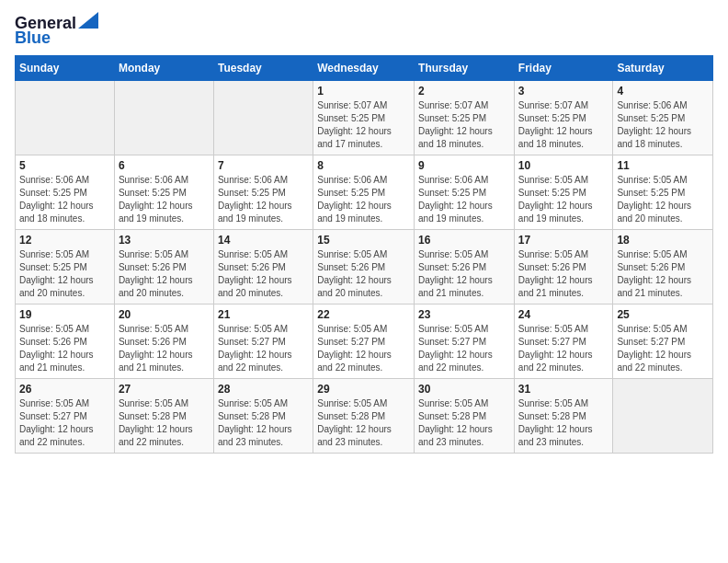 This screenshot has width=728, height=563. I want to click on week-row-4: 19Sunrise: 5:05 AM Sunset: 5:26 PM Dayli…, so click(364, 340).